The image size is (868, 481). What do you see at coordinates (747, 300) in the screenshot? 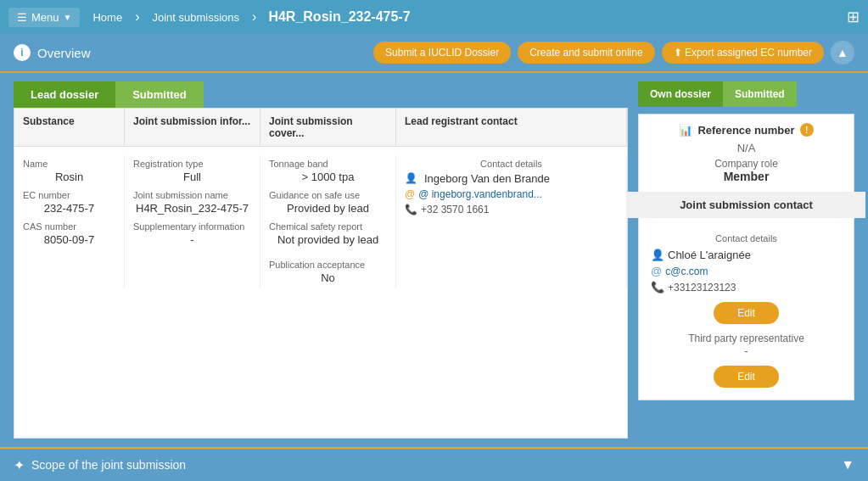
I see `joint-submission-contact-card: Joint submission contact Contact details…` at bounding box center [747, 300].